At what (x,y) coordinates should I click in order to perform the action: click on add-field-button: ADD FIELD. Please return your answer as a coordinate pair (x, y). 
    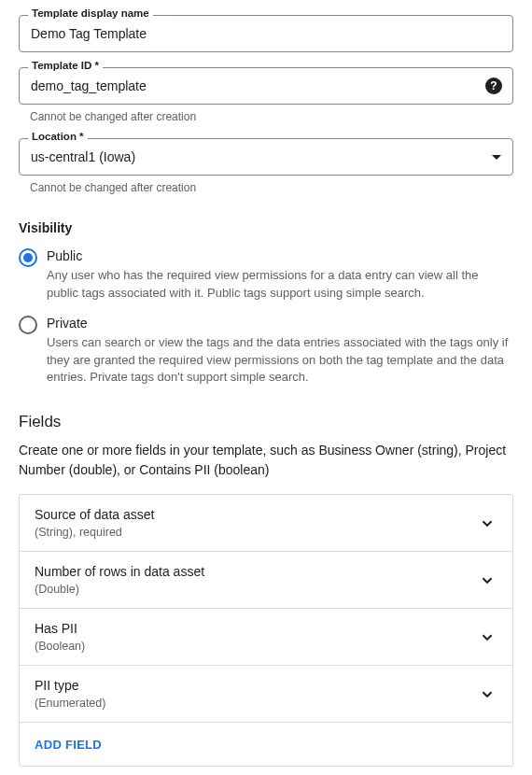
    Looking at the image, I should click on (68, 745).